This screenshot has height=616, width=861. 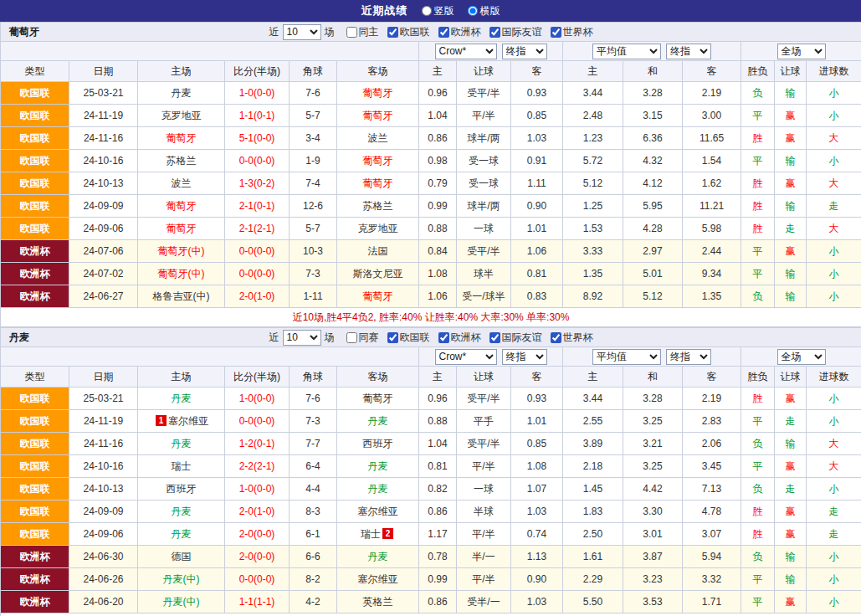 What do you see at coordinates (537, 94) in the screenshot?
I see `handicap-odds-away: 0.93` at bounding box center [537, 94].